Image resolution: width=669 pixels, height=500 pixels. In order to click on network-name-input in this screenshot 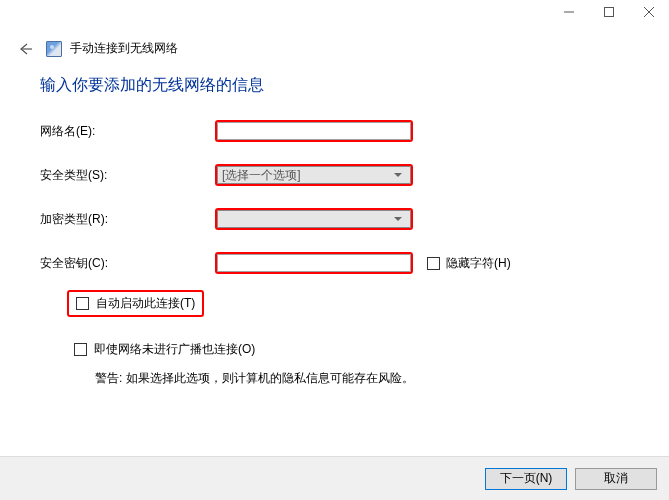, I will do `click(314, 131)`.